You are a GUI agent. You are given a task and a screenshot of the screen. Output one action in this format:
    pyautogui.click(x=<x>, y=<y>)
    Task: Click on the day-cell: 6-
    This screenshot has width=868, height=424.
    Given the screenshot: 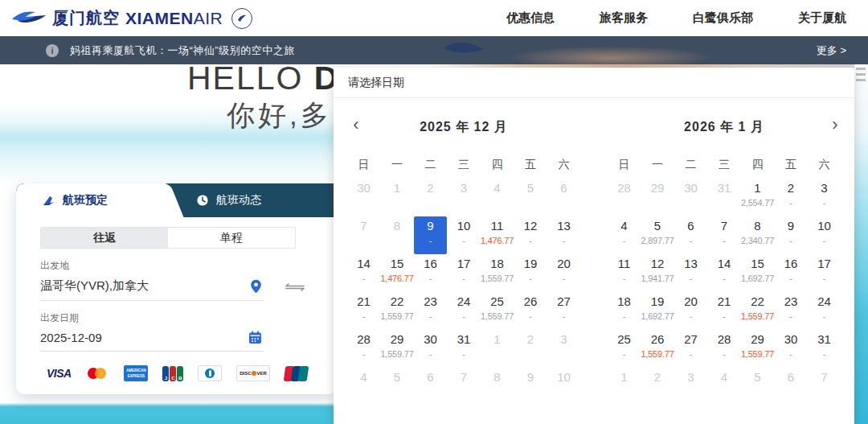 What is the action you would take?
    pyautogui.click(x=691, y=235)
    